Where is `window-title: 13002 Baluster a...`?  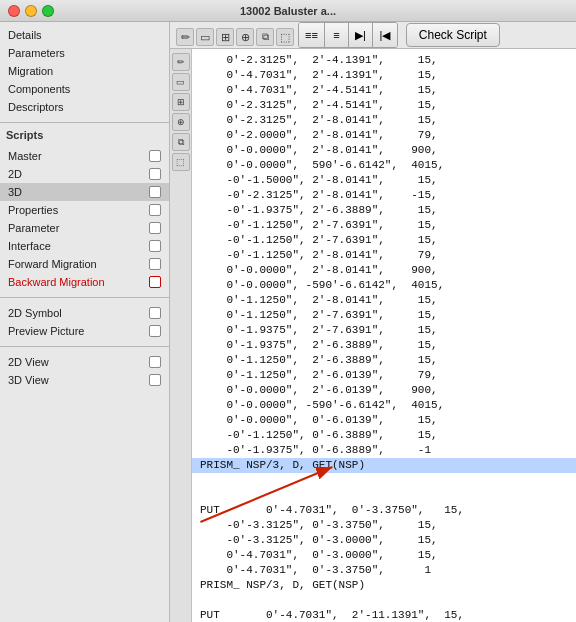
window-title: 13002 Baluster a... is located at coordinates (288, 11).